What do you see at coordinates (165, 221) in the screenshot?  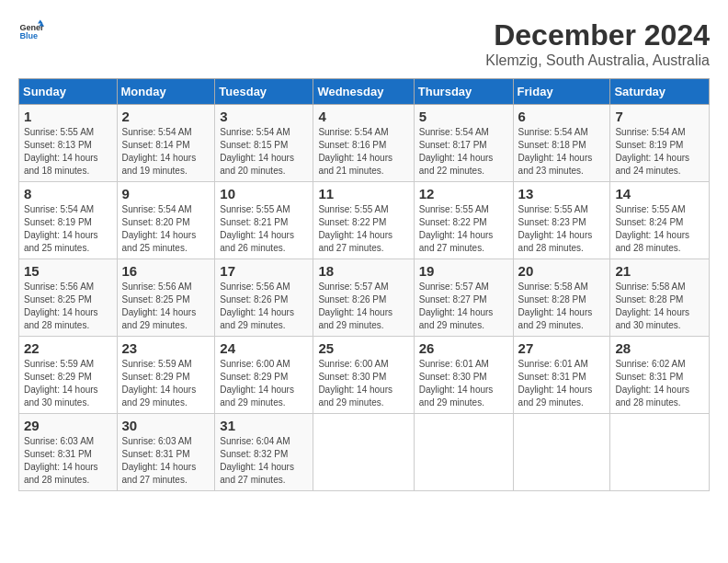 I see `calendar-cell: 9Sunrise: 5:54 AM Sunset: 8:20 PM Daylig…` at bounding box center [165, 221].